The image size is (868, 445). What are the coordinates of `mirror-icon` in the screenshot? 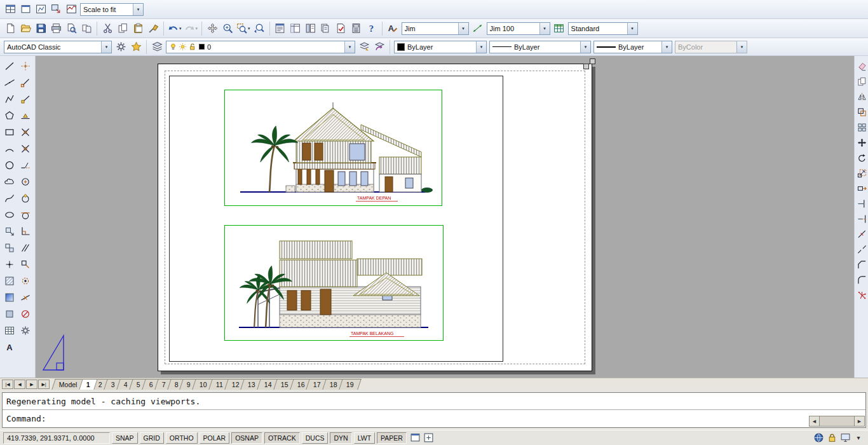 It's located at (862, 97).